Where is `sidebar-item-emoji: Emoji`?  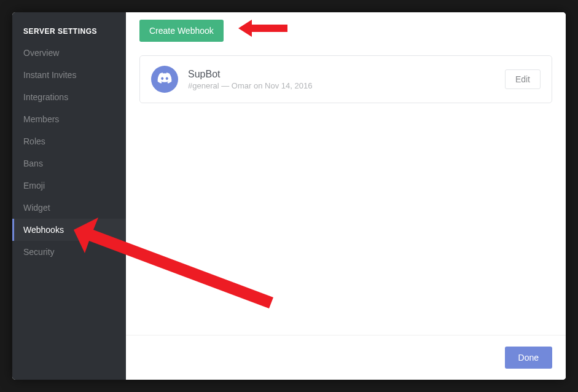
sidebar-item-emoji: Emoji is located at coordinates (69, 186).